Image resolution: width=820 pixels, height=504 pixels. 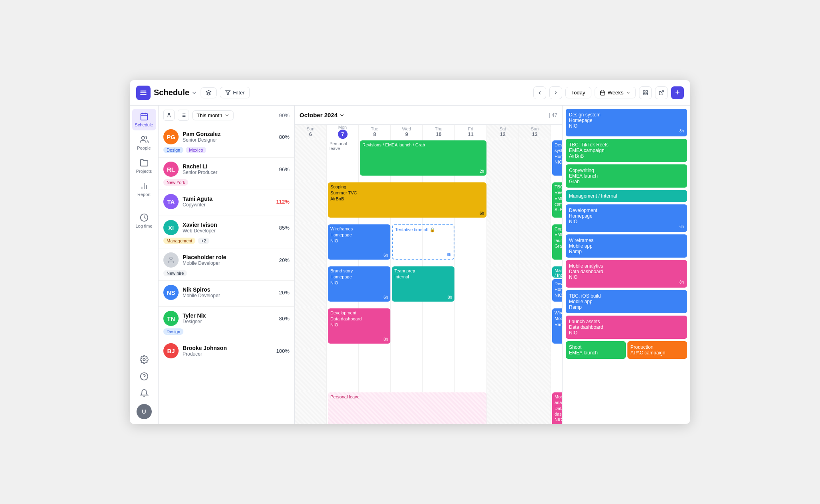 What do you see at coordinates (535, 202) in the screenshot?
I see `cell-rachel1-sun13` at bounding box center [535, 202].